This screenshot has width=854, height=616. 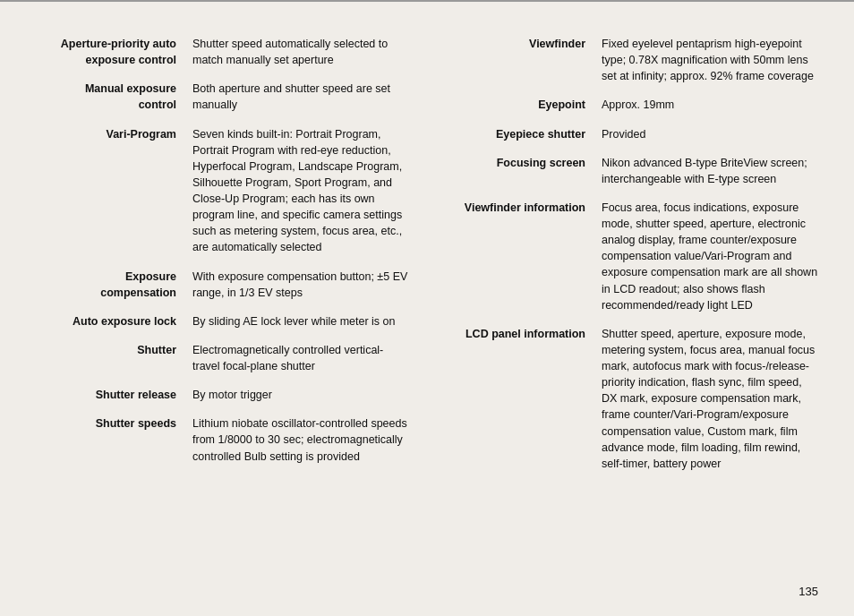 I want to click on right-spec-row: Eyepiece shutterProvided, so click(x=632, y=134).